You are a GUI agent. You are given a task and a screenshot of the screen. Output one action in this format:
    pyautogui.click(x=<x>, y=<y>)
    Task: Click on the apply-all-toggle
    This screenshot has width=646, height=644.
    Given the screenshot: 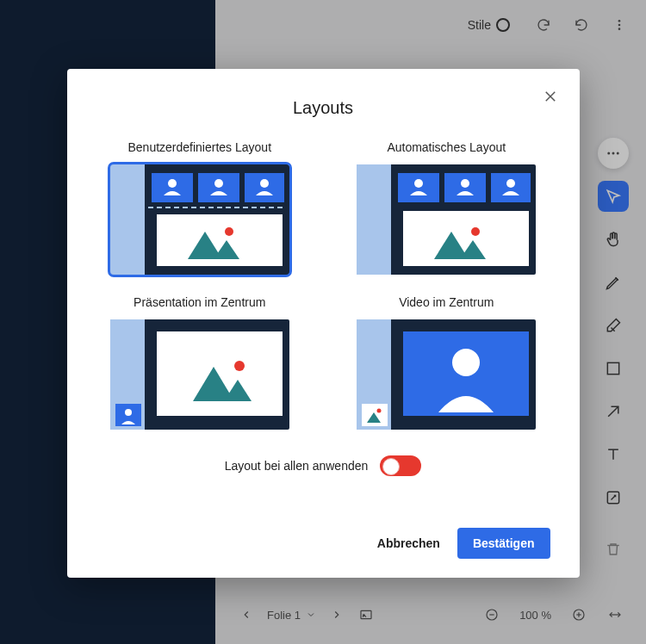 What is the action you would take?
    pyautogui.click(x=401, y=466)
    